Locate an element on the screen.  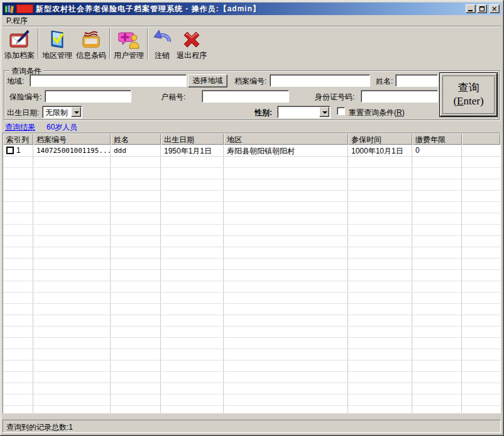
table-header-row: 索引列 档案编号 姓名 出生日期 地区 参保时间 缴费年限 is located at coordinates (251, 139).